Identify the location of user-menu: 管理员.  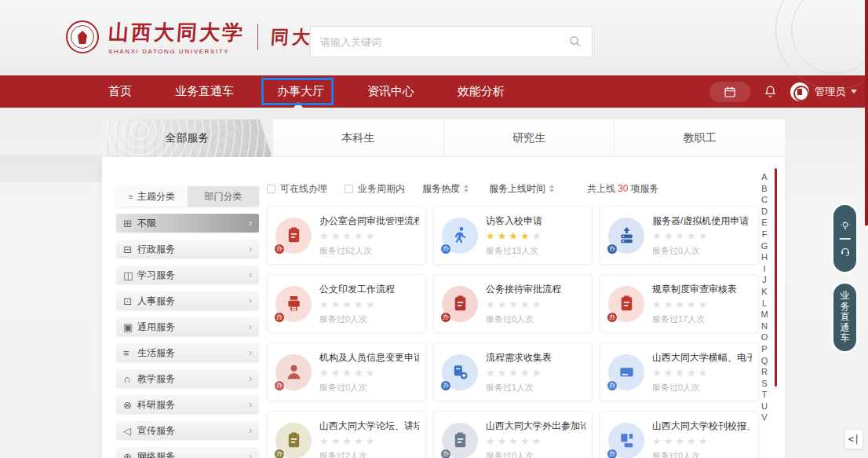
(824, 92).